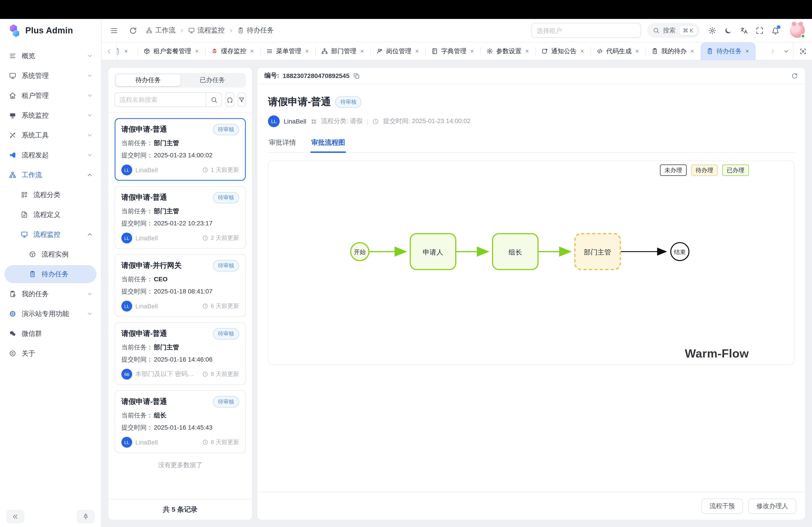  What do you see at coordinates (50, 56) in the screenshot?
I see `sidebar-item-overview: 概览` at bounding box center [50, 56].